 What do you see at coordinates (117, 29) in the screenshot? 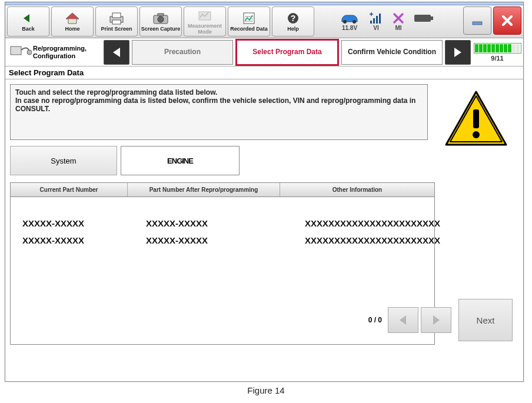
I see `print-label: Print Screen` at bounding box center [117, 29].